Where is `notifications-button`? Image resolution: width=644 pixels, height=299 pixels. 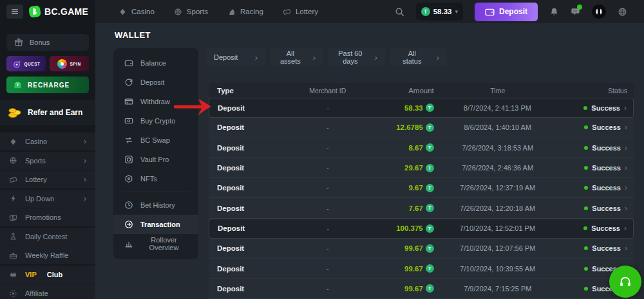 notifications-button is located at coordinates (554, 12).